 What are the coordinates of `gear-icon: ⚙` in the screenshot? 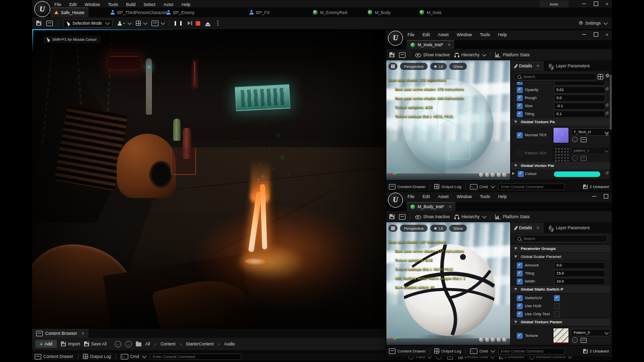 It's located at (608, 76).